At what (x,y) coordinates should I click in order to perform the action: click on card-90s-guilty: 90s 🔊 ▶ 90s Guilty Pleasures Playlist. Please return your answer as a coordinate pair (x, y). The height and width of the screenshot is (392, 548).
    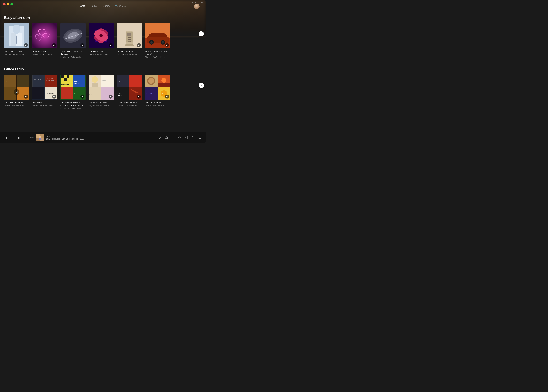
    Looking at the image, I should click on (16, 91).